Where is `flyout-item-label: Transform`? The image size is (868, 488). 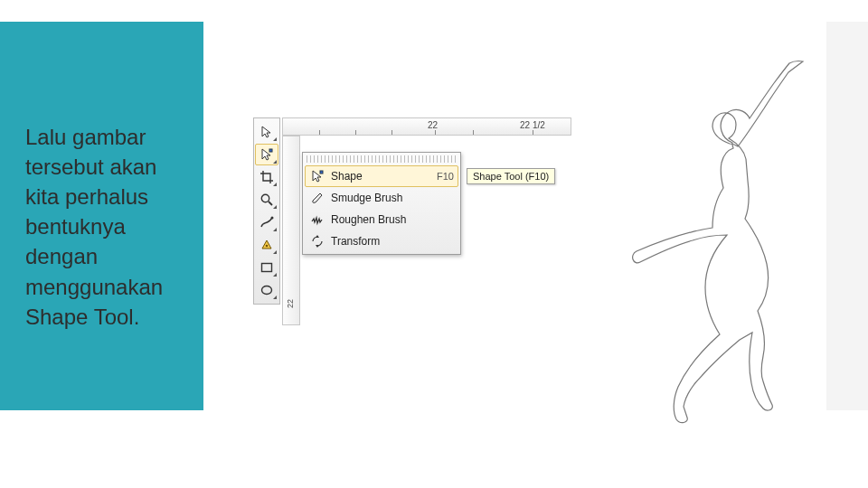 flyout-item-label: Transform is located at coordinates (390, 241).